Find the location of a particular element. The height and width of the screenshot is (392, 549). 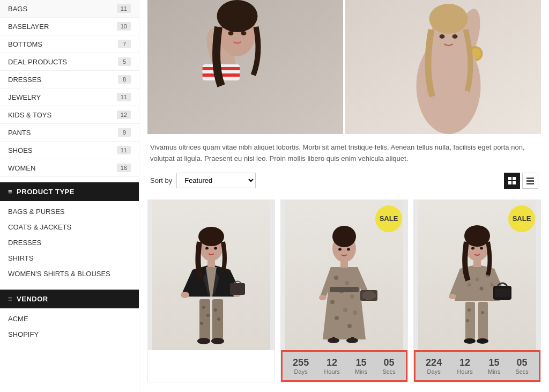

product-type-item: COATS & JACKETS is located at coordinates (70, 227).